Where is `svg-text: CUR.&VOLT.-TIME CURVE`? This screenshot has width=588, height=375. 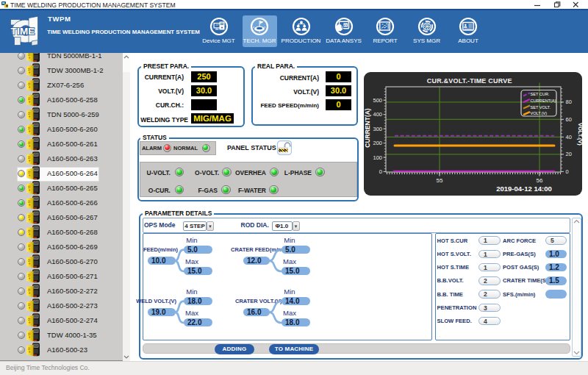 svg-text: CUR.&VOLT.-TIME CURVE is located at coordinates (470, 81).